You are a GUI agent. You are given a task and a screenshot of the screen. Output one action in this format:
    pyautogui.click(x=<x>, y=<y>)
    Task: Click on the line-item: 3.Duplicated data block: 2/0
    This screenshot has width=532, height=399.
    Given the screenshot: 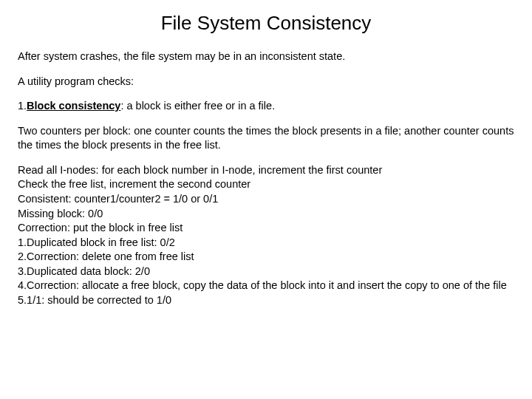 What is the action you would take?
    pyautogui.click(x=266, y=272)
    